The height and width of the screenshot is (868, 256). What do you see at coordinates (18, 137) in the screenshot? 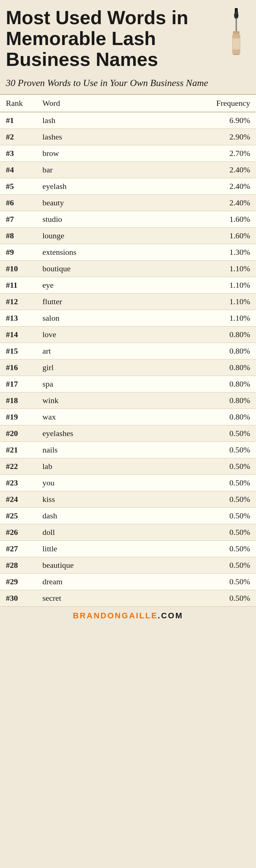
I see `cell-rank: #2` at bounding box center [18, 137].